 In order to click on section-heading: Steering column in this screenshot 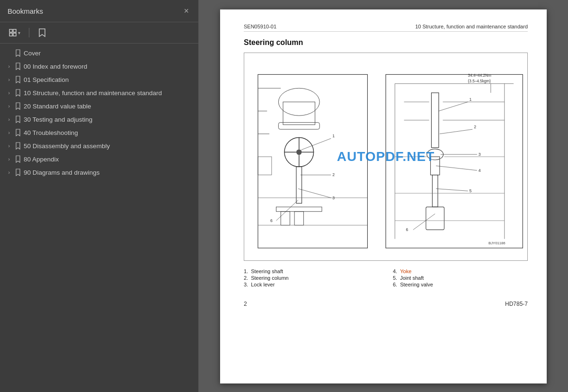, I will do `click(386, 43)`.